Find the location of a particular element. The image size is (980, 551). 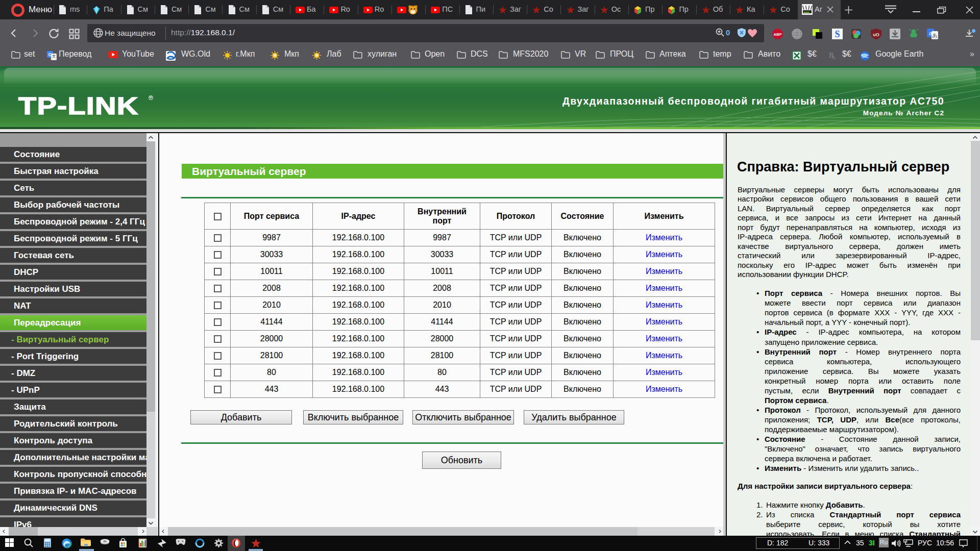

svg-text: あ is located at coordinates (935, 35).